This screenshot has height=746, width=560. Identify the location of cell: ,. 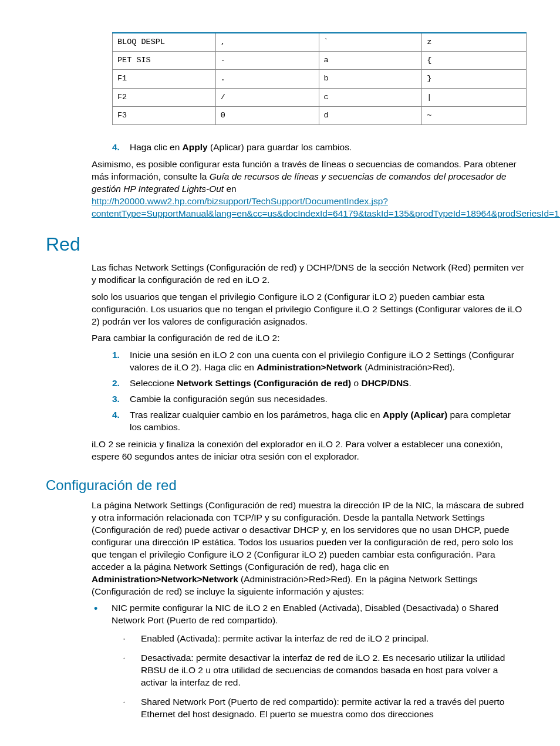
(267, 42).